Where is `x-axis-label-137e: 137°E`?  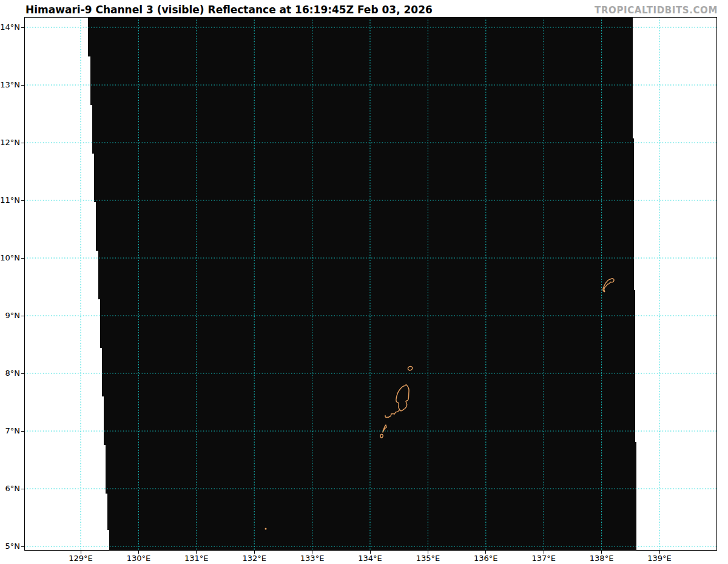
x-axis-label-137e: 137°E is located at coordinates (544, 559).